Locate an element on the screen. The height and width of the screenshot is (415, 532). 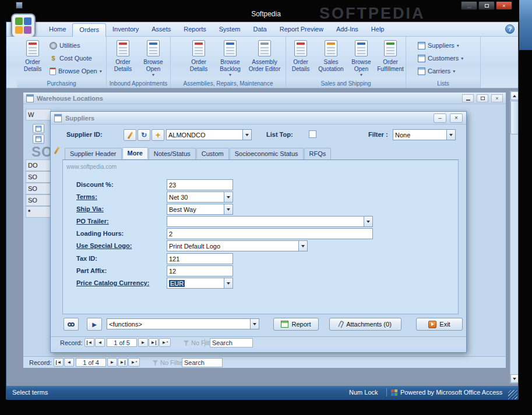
use-special-logo-combobox: Print Default Logo is located at coordinates (237, 246).